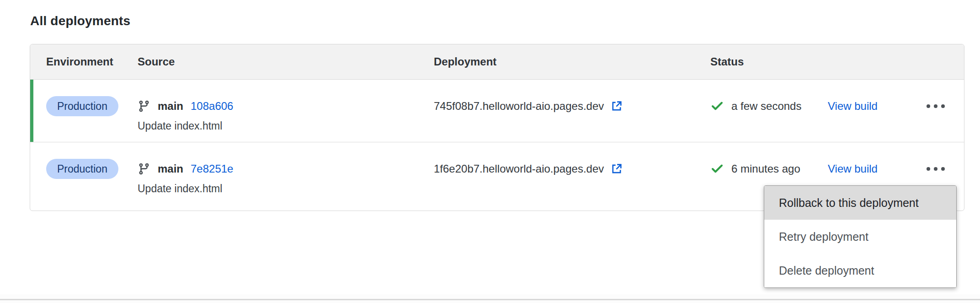  What do you see at coordinates (519, 169) in the screenshot?
I see `deployment-url: 1f6e20b7.helloworld-aio.pages.dev` at bounding box center [519, 169].